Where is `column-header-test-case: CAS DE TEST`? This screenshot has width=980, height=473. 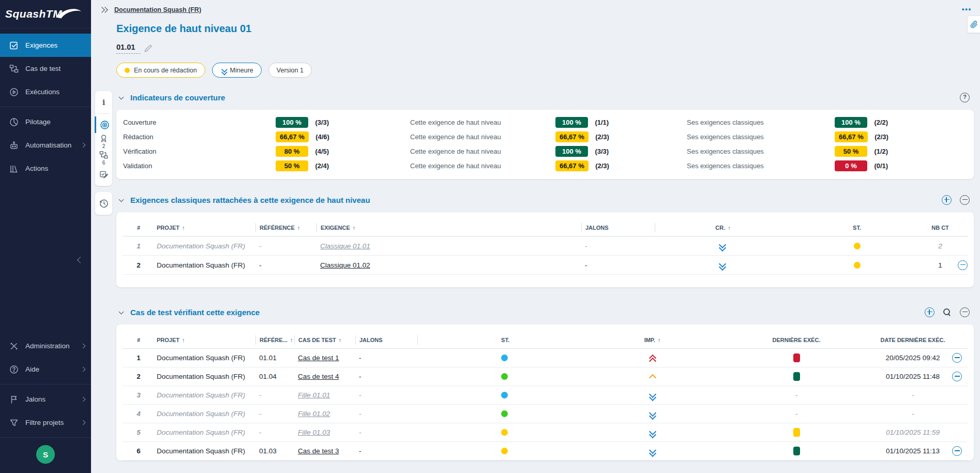 column-header-test-case: CAS DE TEST is located at coordinates (325, 340).